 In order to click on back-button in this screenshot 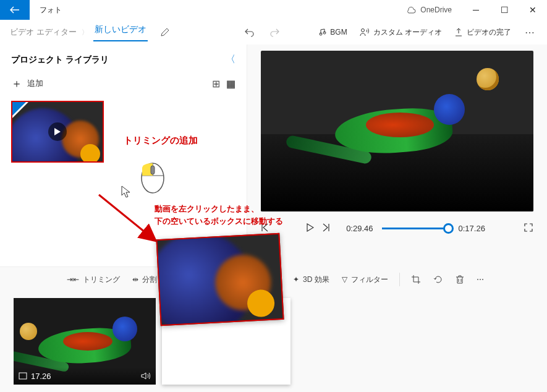, I will do `click(15, 10)`.